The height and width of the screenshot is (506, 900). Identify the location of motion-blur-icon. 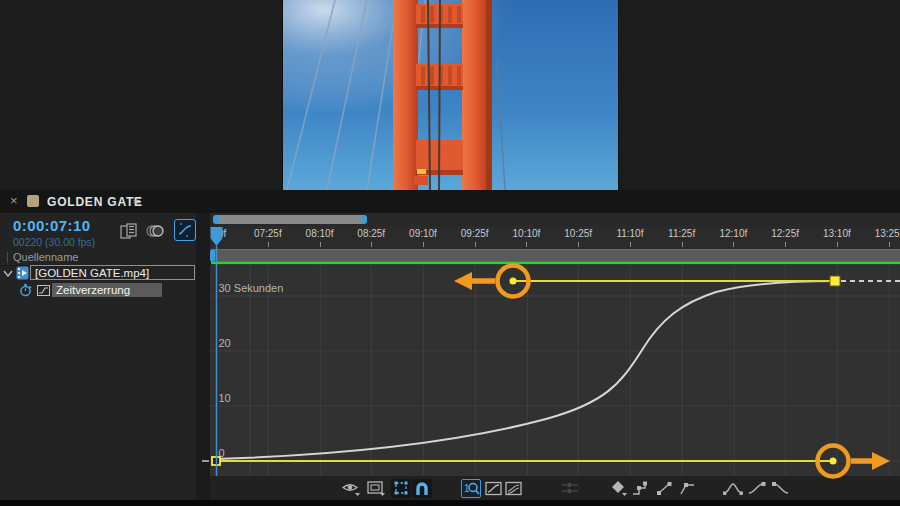
(155, 231).